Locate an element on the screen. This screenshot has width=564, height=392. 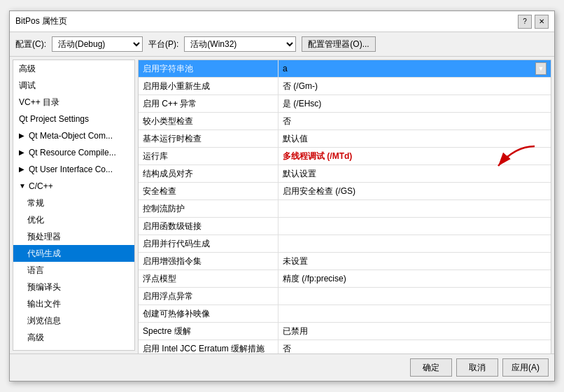
prop-value-float-model: 精度 (/fp:precise) is located at coordinates (414, 279).